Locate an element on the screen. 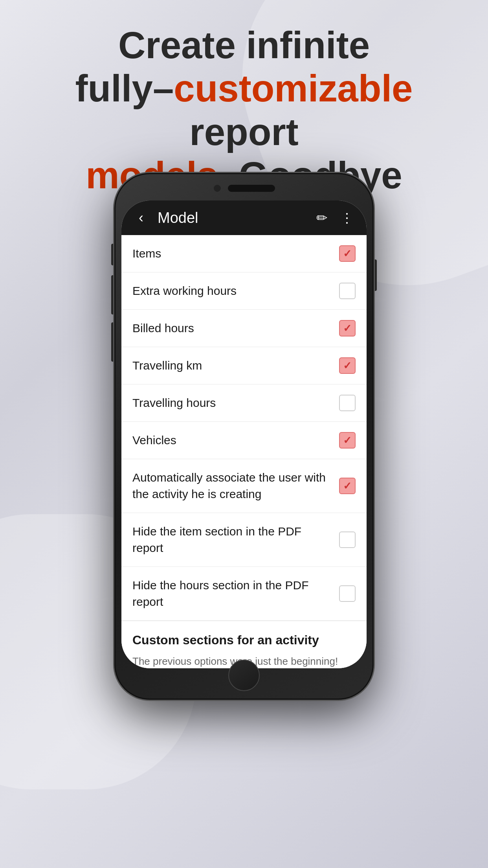  volume-down-button is located at coordinates (113, 342).